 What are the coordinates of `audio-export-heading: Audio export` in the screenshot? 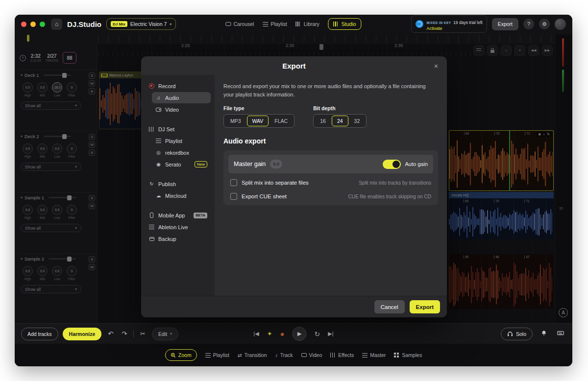 It's located at (331, 141).